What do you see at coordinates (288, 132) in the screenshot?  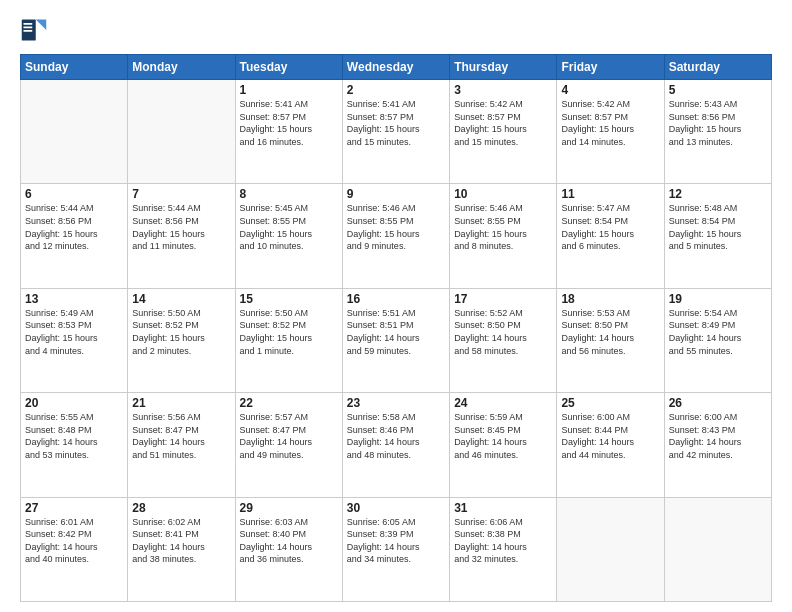 I see `calendar-cell: 1Sunrise: 5:41 AM Sunset: 8:57 PM Daylig…` at bounding box center [288, 132].